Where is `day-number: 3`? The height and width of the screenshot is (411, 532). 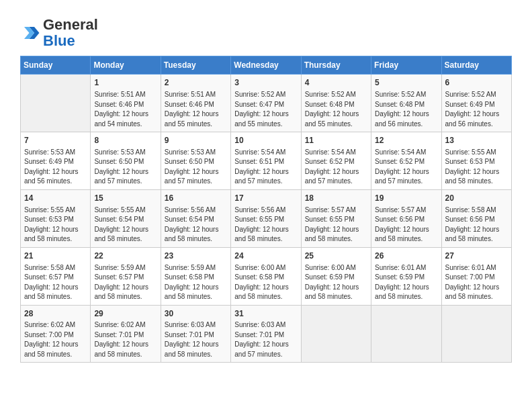
day-number: 3 is located at coordinates (266, 83).